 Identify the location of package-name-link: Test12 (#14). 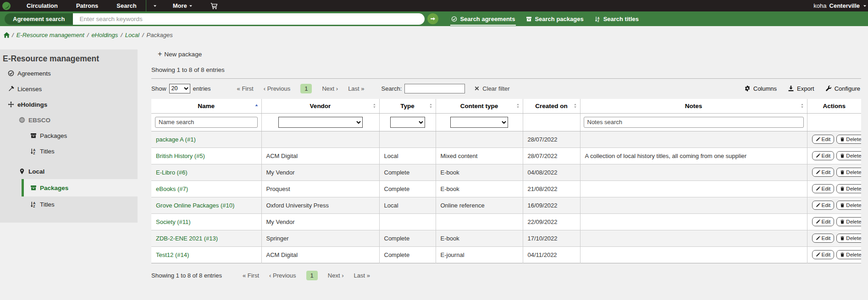
(172, 255).